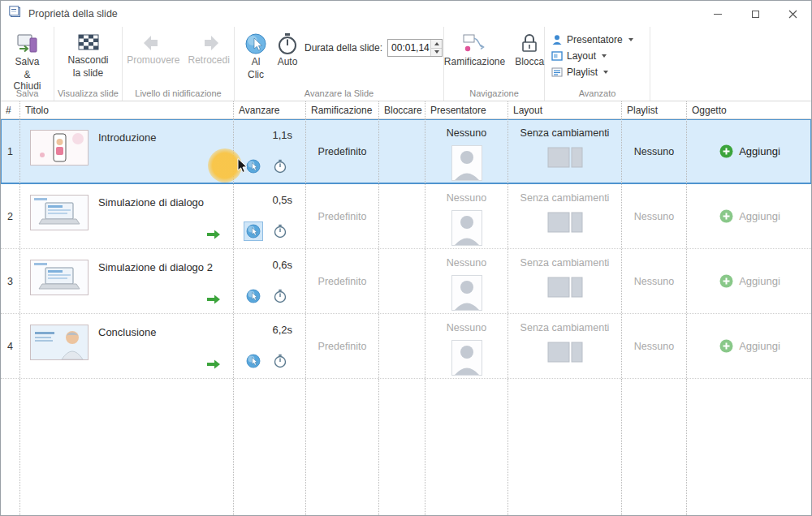 This screenshot has height=516, width=812. What do you see at coordinates (28, 93) in the screenshot?
I see `group-label-salva: Salva` at bounding box center [28, 93].